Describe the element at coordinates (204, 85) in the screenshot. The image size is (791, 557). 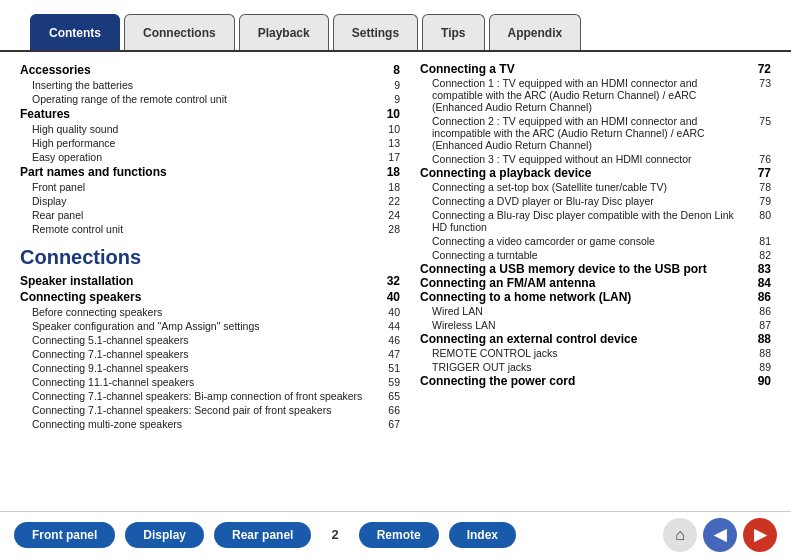
I see `toc-entry-title: Inserting the batteries` at that location.